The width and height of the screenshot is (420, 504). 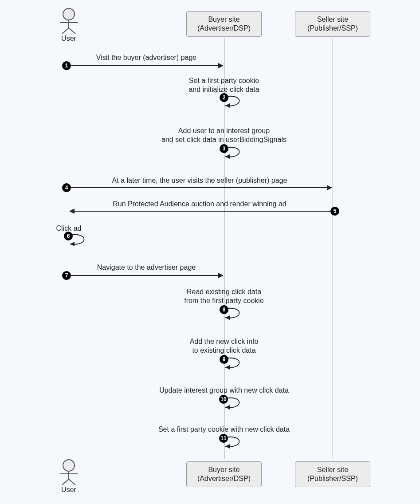 I want to click on user-lifeline, so click(x=69, y=249).